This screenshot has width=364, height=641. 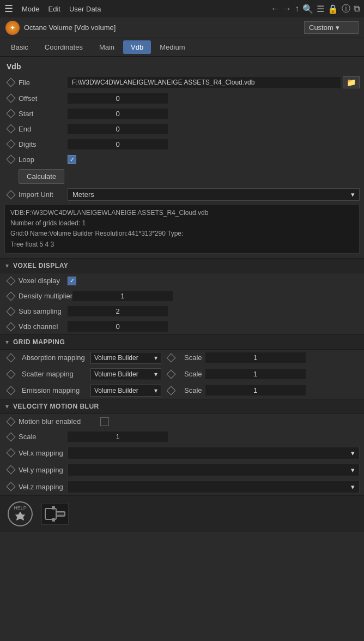 I want to click on import-unit-row: Import Unit Meters ▾, so click(x=182, y=194).